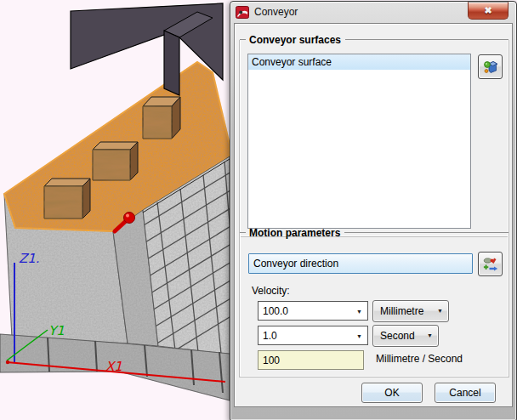 Image resolution: width=517 pixels, height=420 pixels. What do you see at coordinates (313, 335) in the screenshot?
I see `time-value-combo: ▼` at bounding box center [313, 335].